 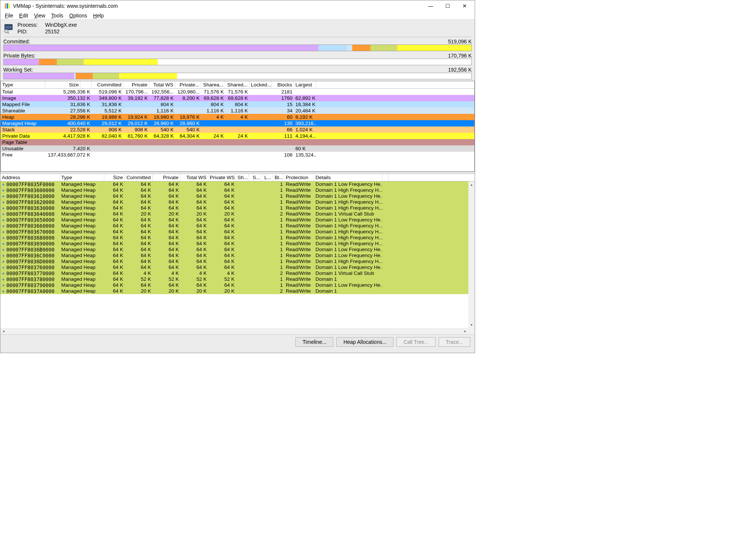 I want to click on summary-row: Managed Heap400,640 K29,012 K29,012 K28,…, so click(x=238, y=123).